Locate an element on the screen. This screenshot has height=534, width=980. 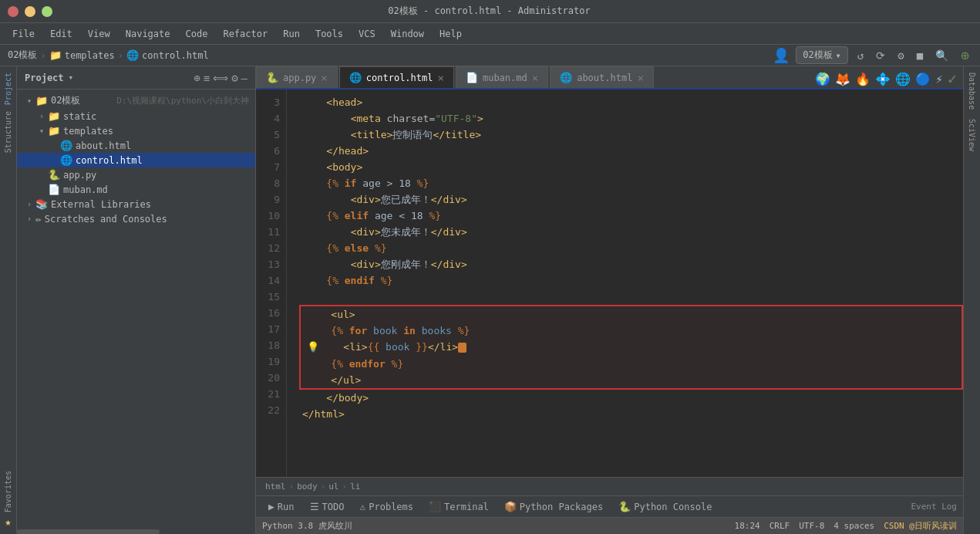
menu-help: Help is located at coordinates (450, 34).